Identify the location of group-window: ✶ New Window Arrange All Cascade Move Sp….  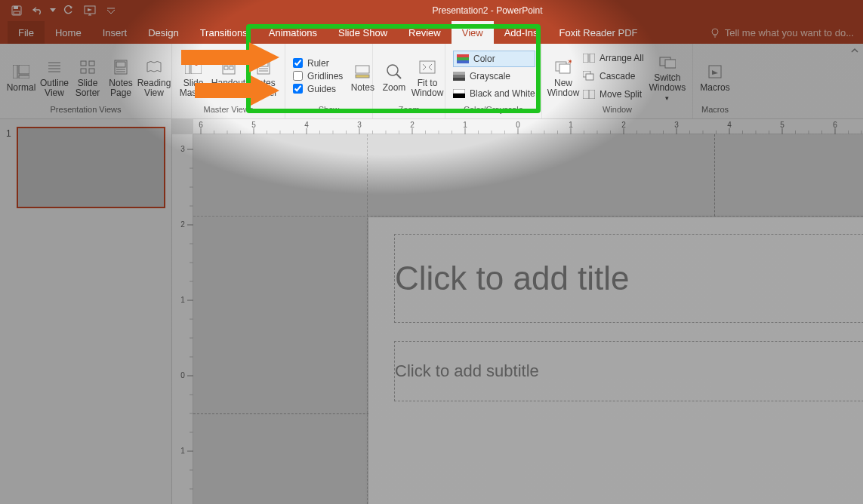
(618, 81).